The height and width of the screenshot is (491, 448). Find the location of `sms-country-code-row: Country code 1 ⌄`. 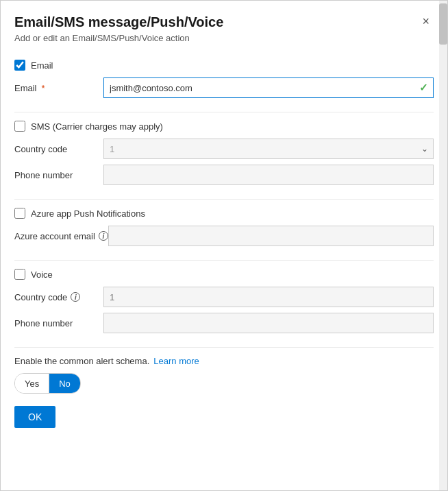

sms-country-code-row: Country code 1 ⌄ is located at coordinates (224, 149).